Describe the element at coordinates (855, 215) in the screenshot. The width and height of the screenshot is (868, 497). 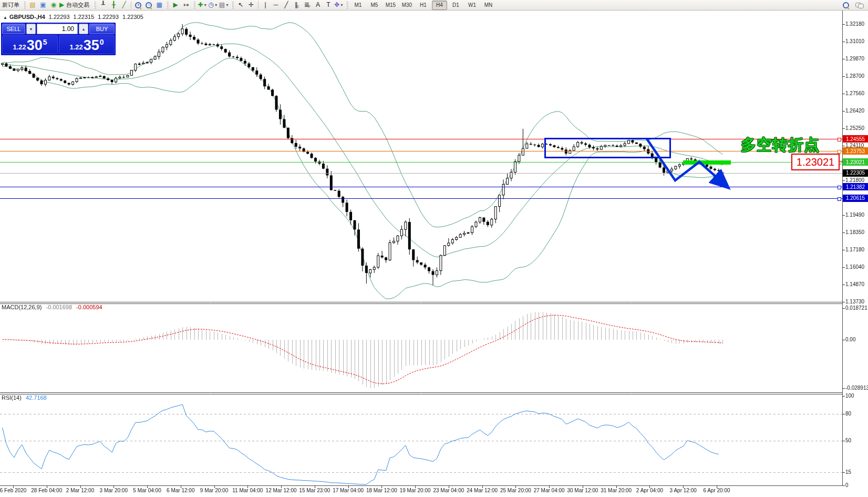
I see `price-tick-label: 1.19490` at that location.